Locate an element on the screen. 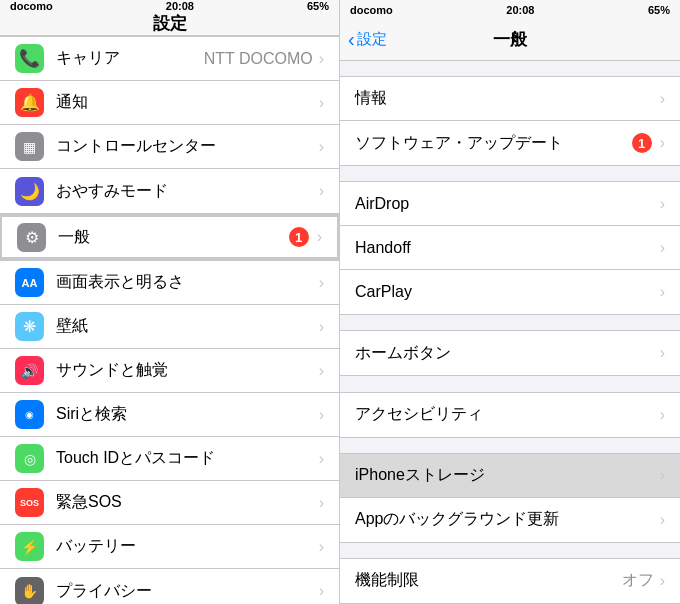 This screenshot has height=604, width=680. carrier-chevron: › is located at coordinates (322, 59).